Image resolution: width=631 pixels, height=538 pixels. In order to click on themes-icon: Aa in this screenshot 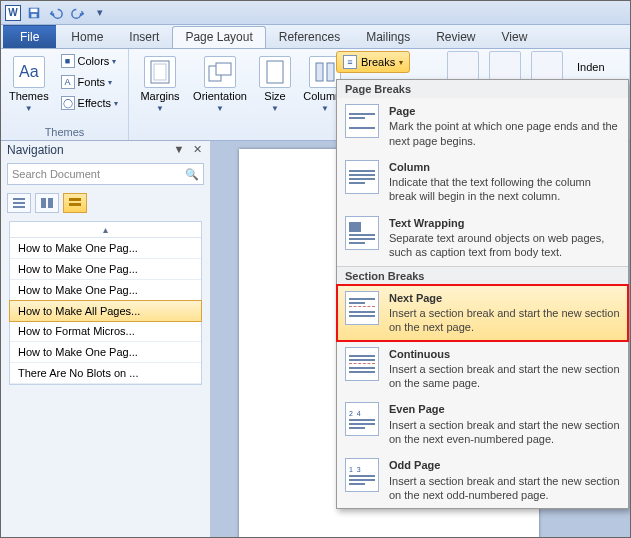, I will do `click(29, 72)`.